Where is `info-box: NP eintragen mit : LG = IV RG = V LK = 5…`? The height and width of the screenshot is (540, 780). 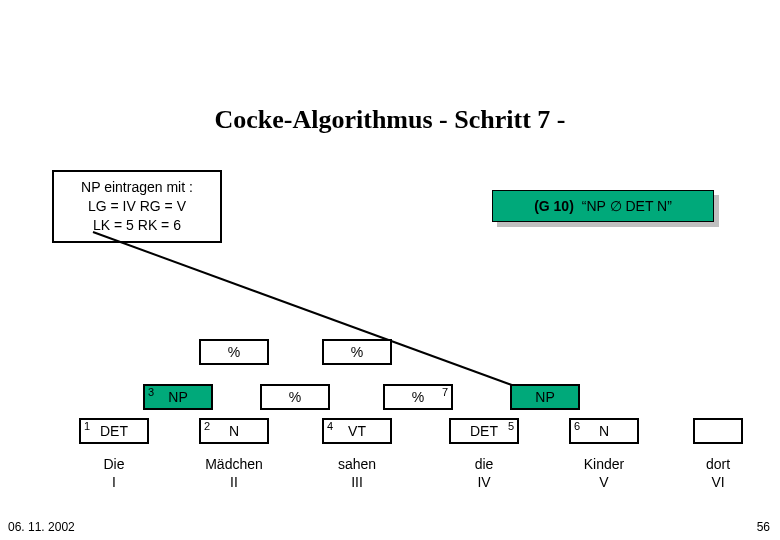 info-box: NP eintragen mit : LG = IV RG = V LK = 5… is located at coordinates (137, 206).